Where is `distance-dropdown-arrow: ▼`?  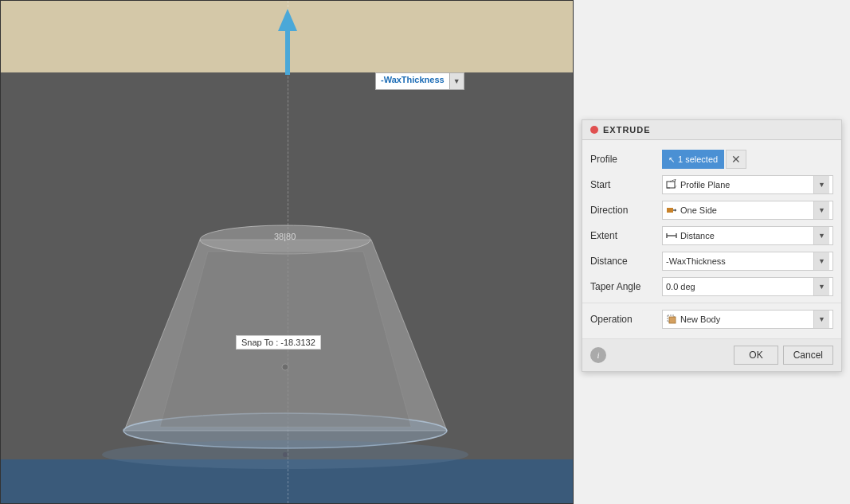 distance-dropdown-arrow: ▼ is located at coordinates (821, 261).